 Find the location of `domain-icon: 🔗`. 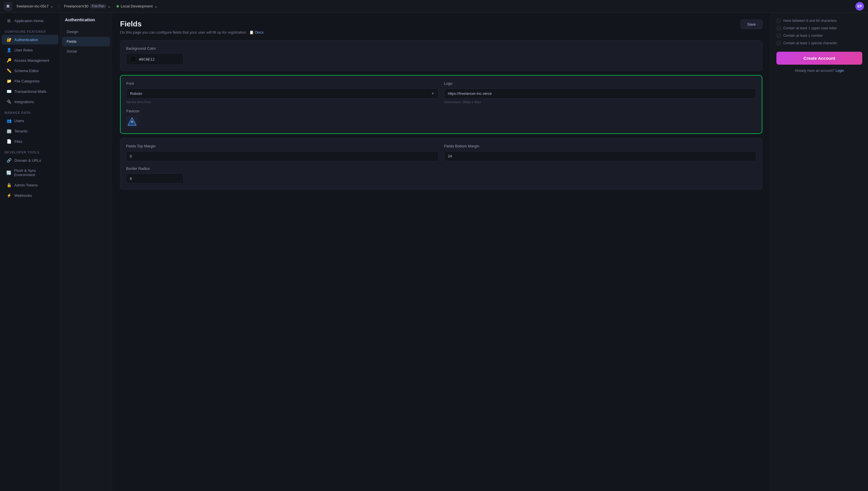

domain-icon: 🔗 is located at coordinates (9, 161).